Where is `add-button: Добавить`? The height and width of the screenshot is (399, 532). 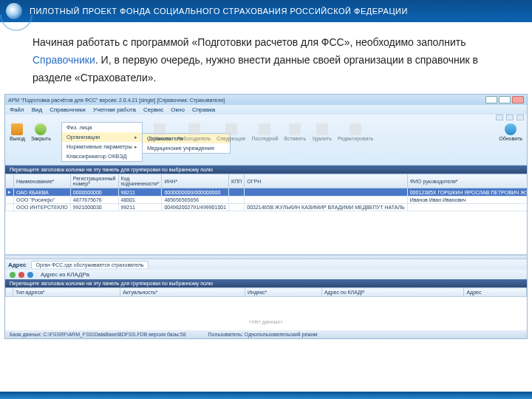 add-button: Добавить is located at coordinates (160, 132).